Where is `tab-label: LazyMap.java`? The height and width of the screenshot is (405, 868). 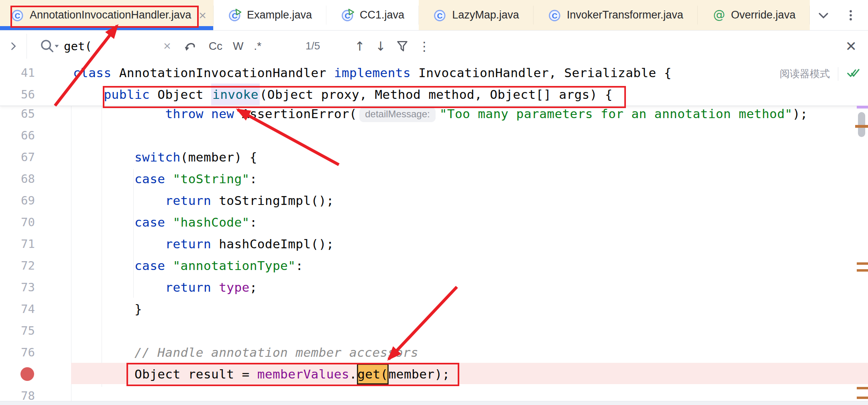
tab-label: LazyMap.java is located at coordinates (486, 15).